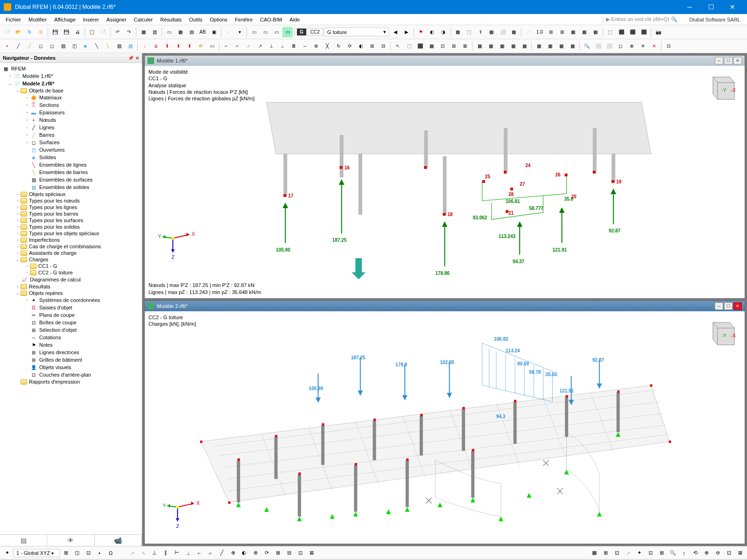  Describe the element at coordinates (643, 46) in the screenshot. I see `tb2-f5: ✕` at that location.